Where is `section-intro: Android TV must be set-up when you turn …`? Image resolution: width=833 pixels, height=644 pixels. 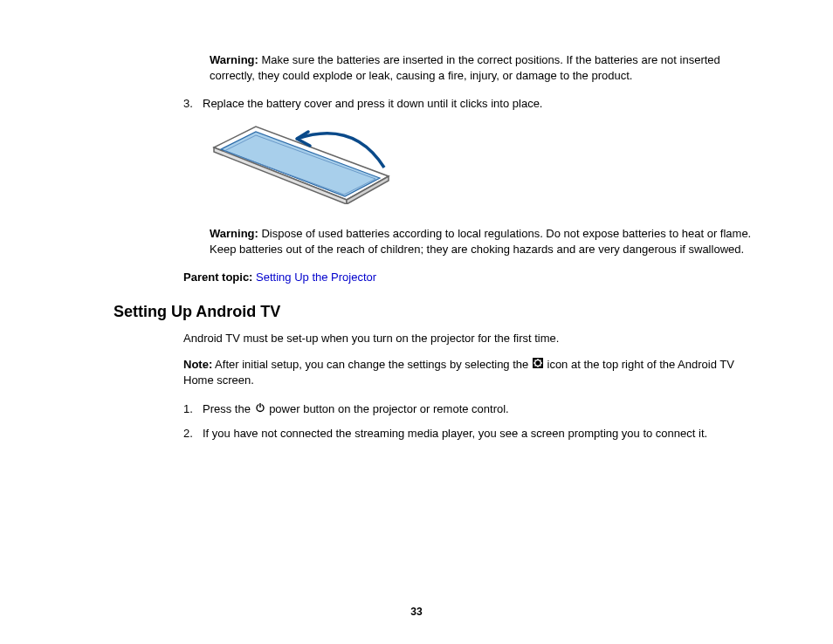
section-intro: Android TV must be set-up when you turn … is located at coordinates (473, 339).